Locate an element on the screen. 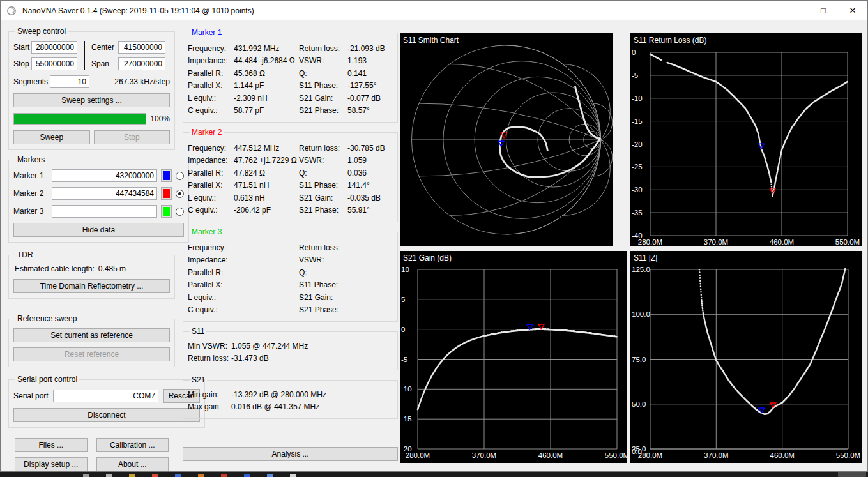 The width and height of the screenshot is (868, 477). svg-text: -15 is located at coordinates (637, 121).